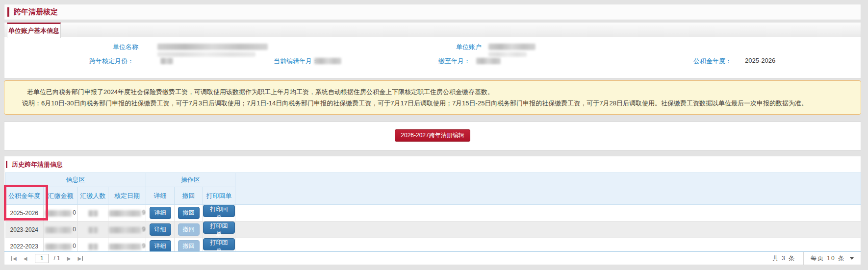 The height and width of the screenshot is (270, 868). I want to click on history-accent-bar, so click(7, 165).